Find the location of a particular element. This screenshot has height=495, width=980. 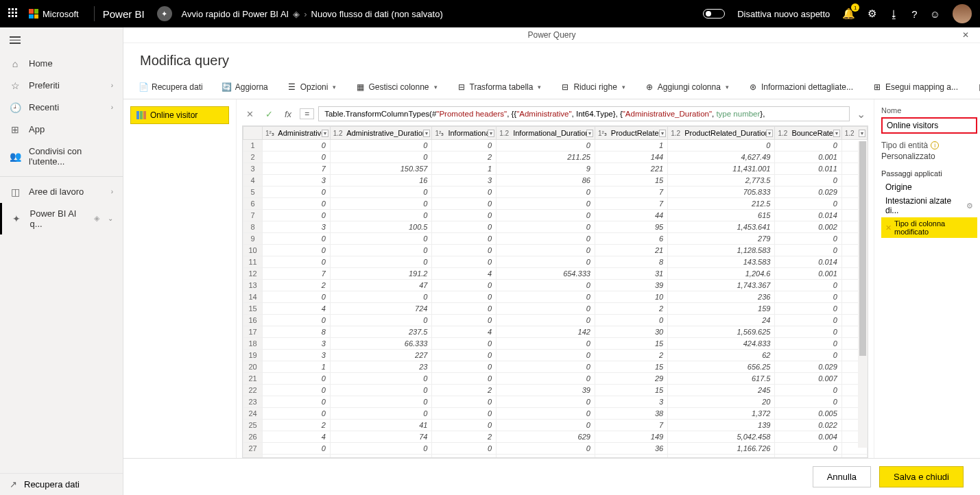

table-row: 21000029617.50.007 is located at coordinates (555, 378).